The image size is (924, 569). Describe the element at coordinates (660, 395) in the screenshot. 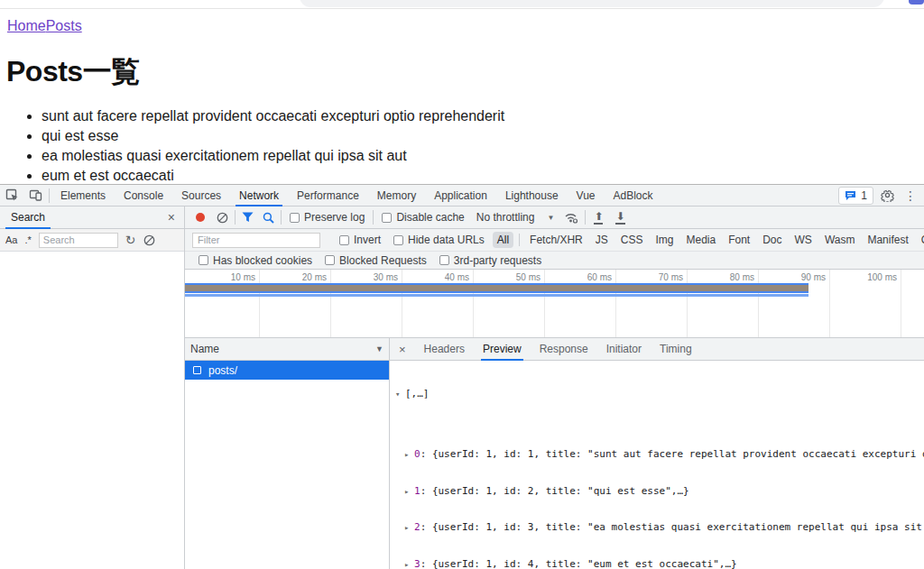

I see `json-root-node: ▾[,…]` at that location.